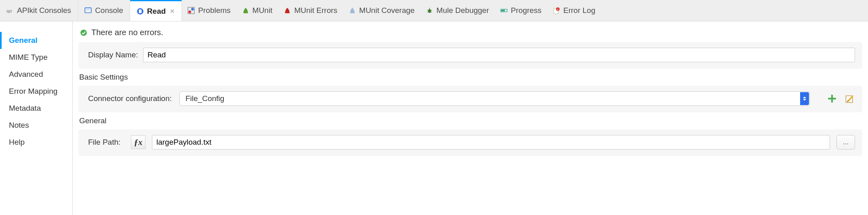  What do you see at coordinates (209, 11) in the screenshot?
I see `tab-problems: Problems` at bounding box center [209, 11].